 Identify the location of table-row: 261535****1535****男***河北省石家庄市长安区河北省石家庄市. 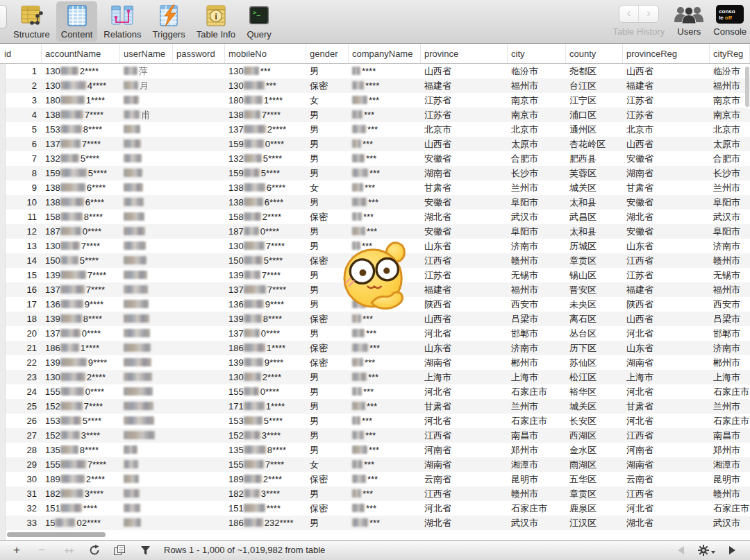
(378, 421).